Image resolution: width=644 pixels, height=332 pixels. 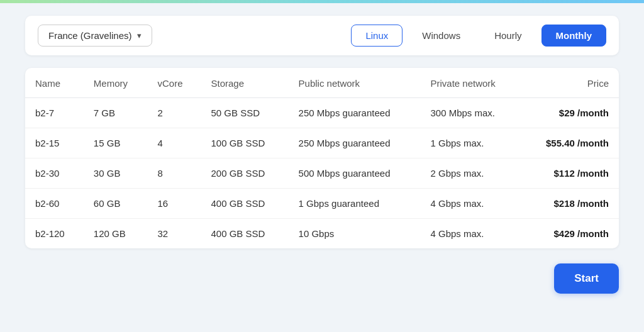 What do you see at coordinates (355, 204) in the screenshot?
I see `cell-public_network: 1 Gbps guaranteed` at bounding box center [355, 204].